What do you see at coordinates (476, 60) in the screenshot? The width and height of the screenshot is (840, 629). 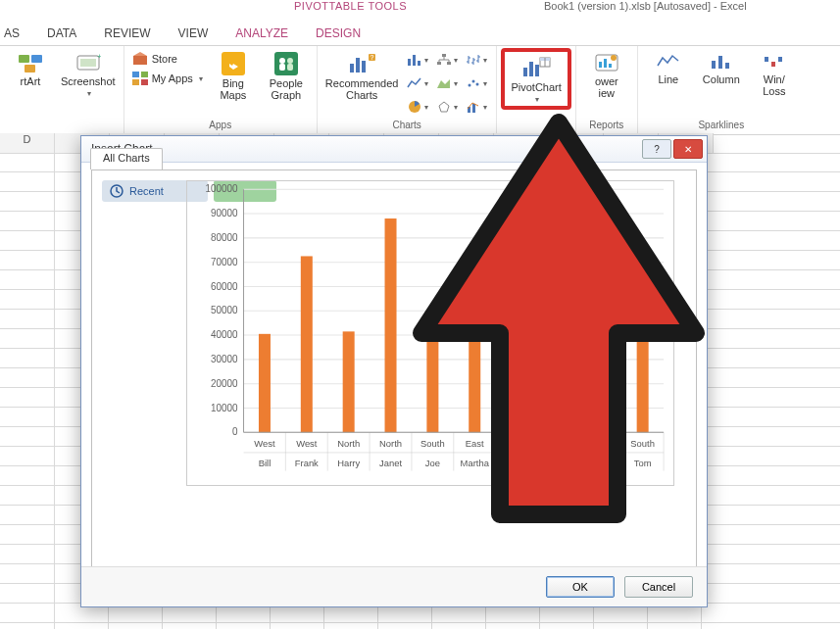 I see `stock-chart-dropdown` at bounding box center [476, 60].